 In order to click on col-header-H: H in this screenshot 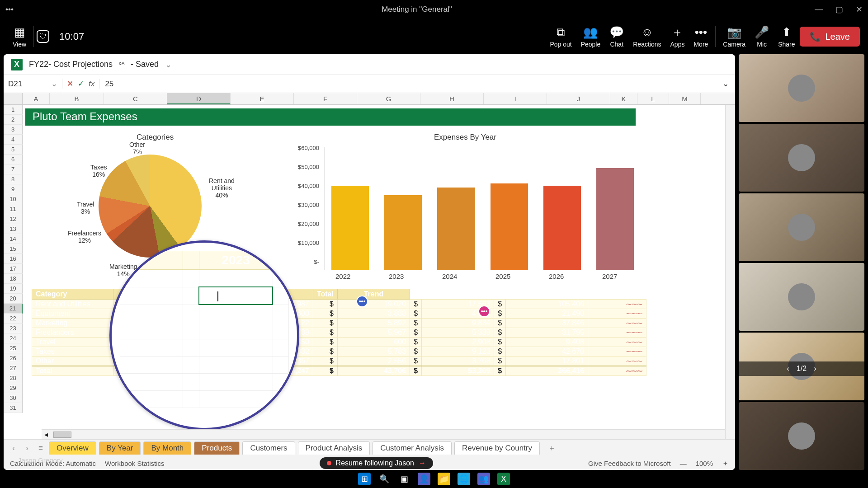, I will do `click(452, 99)`.